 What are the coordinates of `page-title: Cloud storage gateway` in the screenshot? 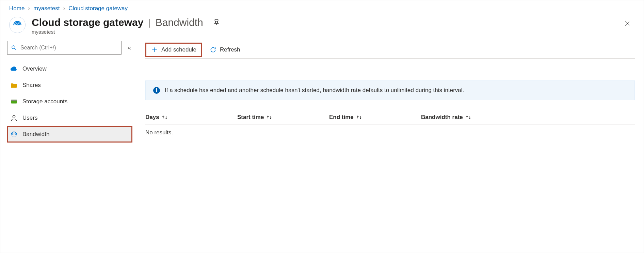 It's located at (87, 23).